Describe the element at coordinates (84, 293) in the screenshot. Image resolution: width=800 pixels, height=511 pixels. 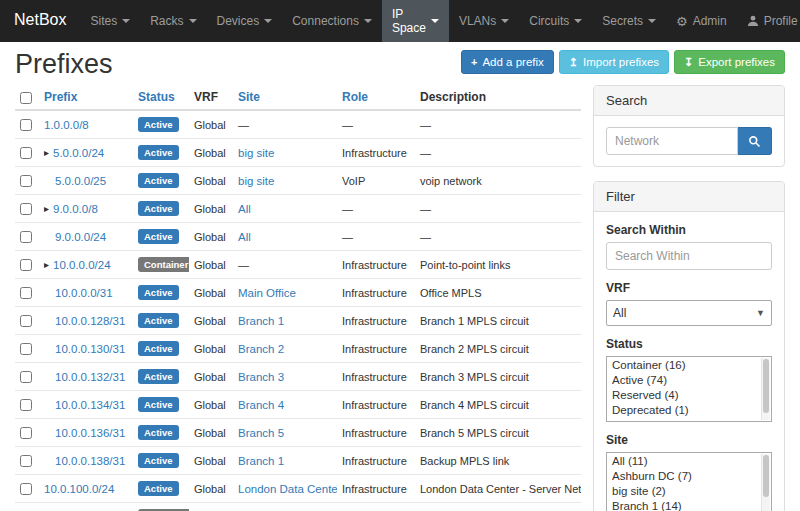
I see `prefix-link: 10.0.0.0/31` at that location.